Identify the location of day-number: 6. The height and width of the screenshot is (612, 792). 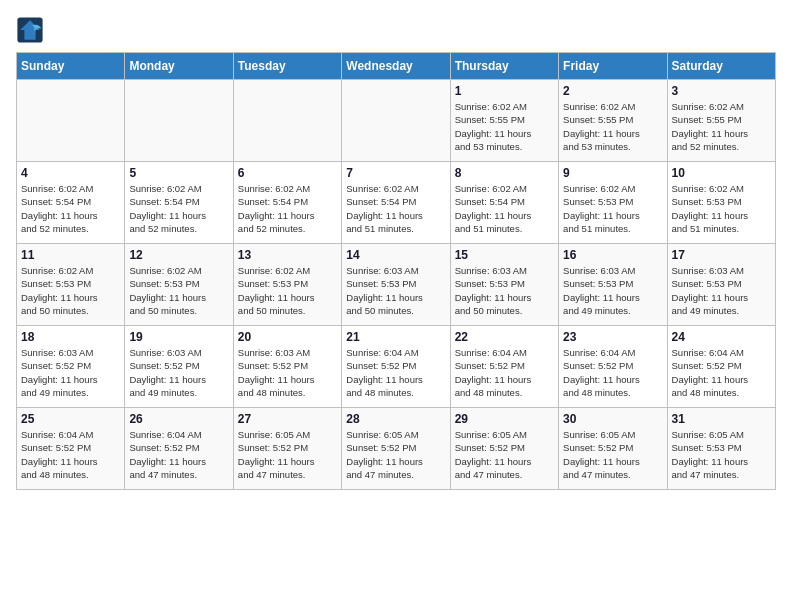
(288, 173).